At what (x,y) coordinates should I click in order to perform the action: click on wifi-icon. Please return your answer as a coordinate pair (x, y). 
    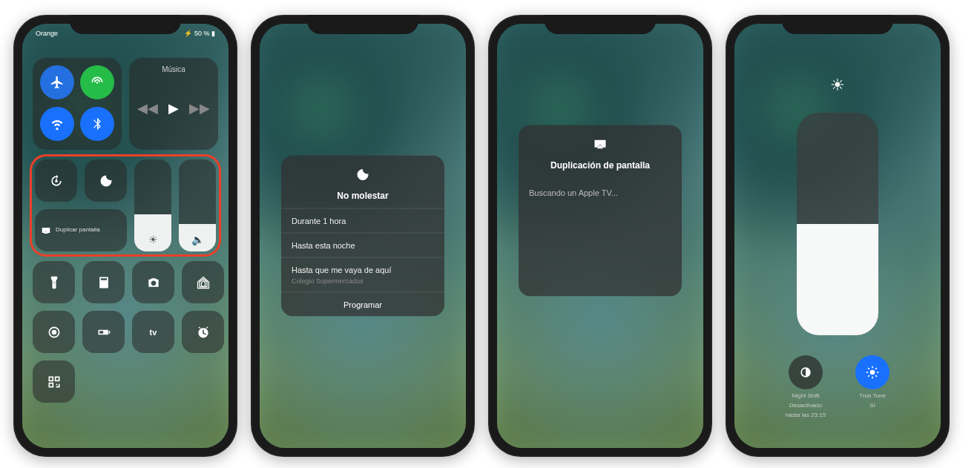
    Looking at the image, I should click on (57, 124).